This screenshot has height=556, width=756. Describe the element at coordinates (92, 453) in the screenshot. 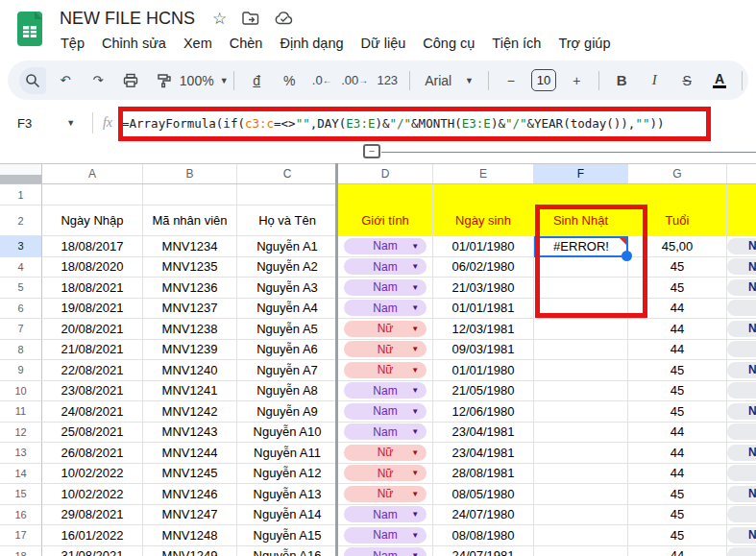

I see `cell-A13: 26/08/2021` at that location.